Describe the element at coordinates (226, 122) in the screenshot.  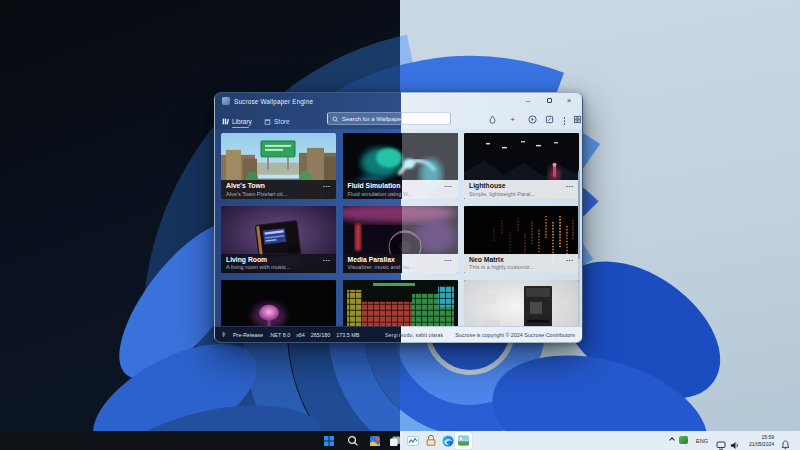
I see `library-icon` at that location.